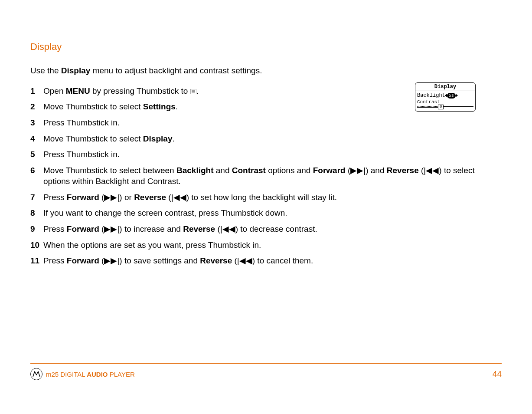 The image size is (532, 414). I want to click on step-item: 11Press Forward (▶▶|) to save settings a…, so click(266, 261).